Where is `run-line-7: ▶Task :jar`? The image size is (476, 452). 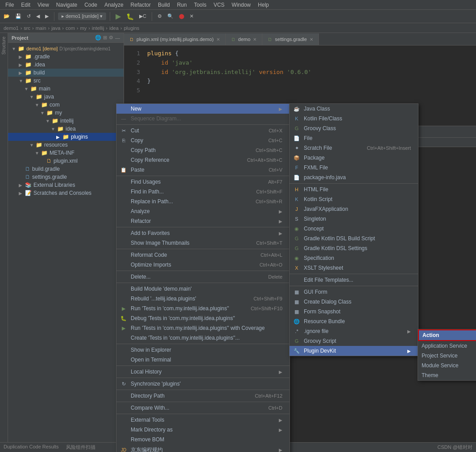 run-line-7: ▶Task :jar is located at coordinates (300, 193).